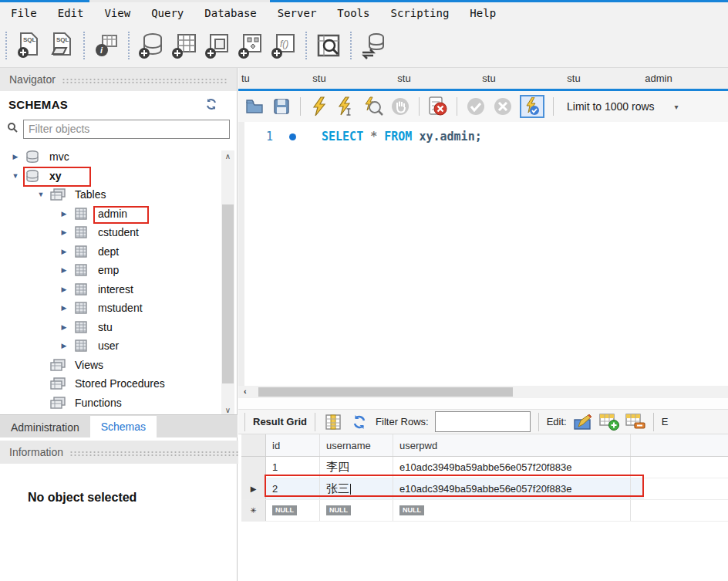 The image size is (728, 581). I want to click on menu-server: Server, so click(298, 13).